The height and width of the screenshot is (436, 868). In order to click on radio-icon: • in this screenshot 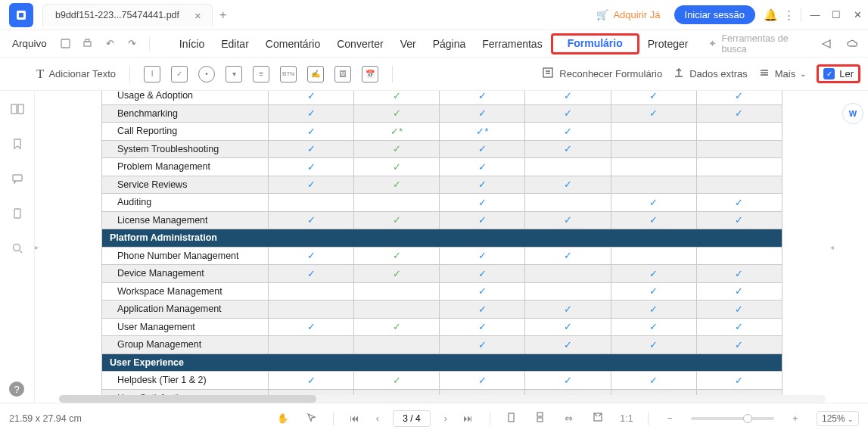, I will do `click(207, 74)`.